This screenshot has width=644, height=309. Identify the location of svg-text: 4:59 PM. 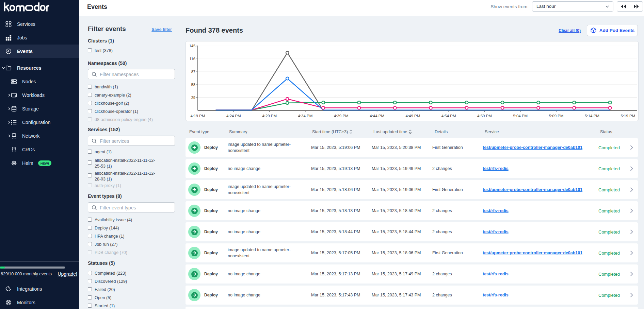
(485, 116).